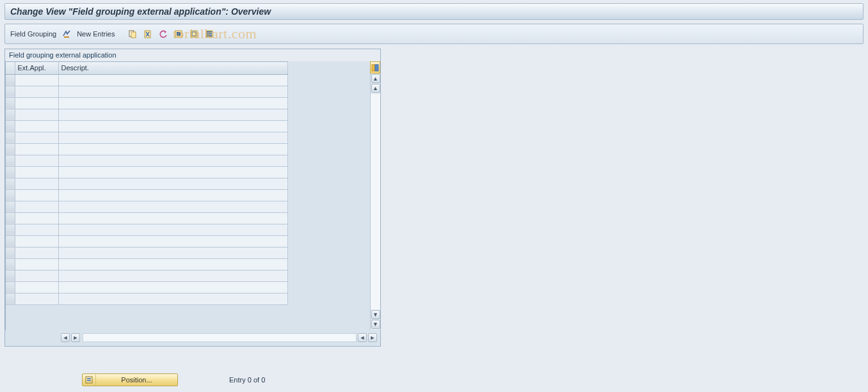 This screenshot has height=392, width=868. What do you see at coordinates (10, 68) in the screenshot?
I see `select-all-header` at bounding box center [10, 68].